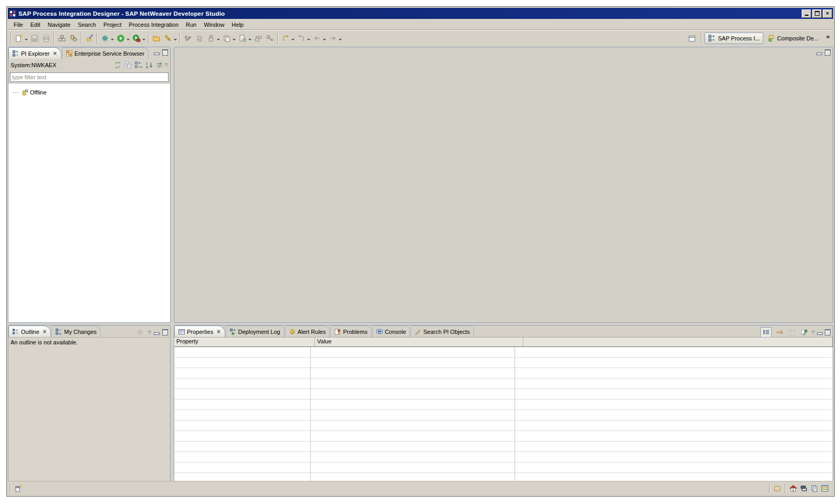 The height and width of the screenshot is (504, 840). I want to click on forward-dropdown, so click(340, 40).